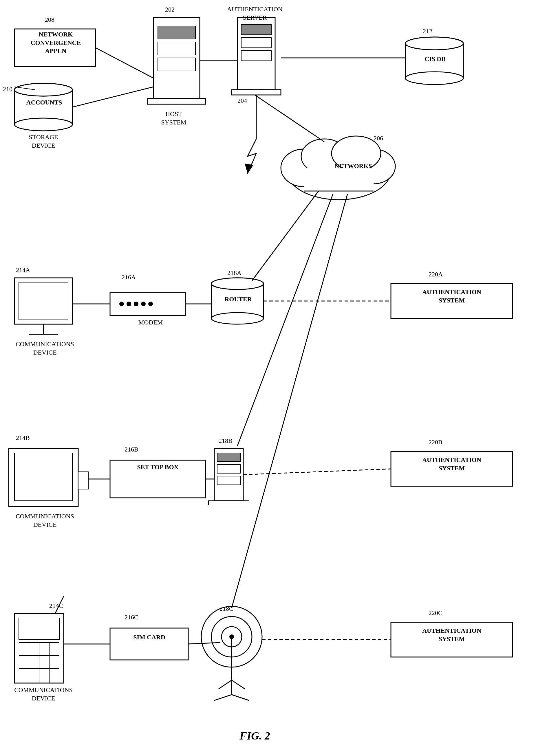 Image resolution: width=536 pixels, height=756 pixels. What do you see at coordinates (151, 323) in the screenshot?
I see `modem-label: MODEM` at bounding box center [151, 323].